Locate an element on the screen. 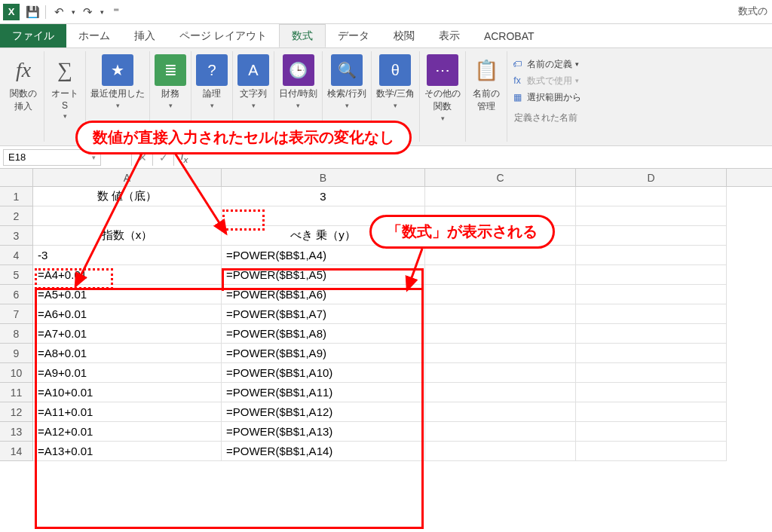  autosum-button: ∑ オート S ▾ is located at coordinates (65, 96).